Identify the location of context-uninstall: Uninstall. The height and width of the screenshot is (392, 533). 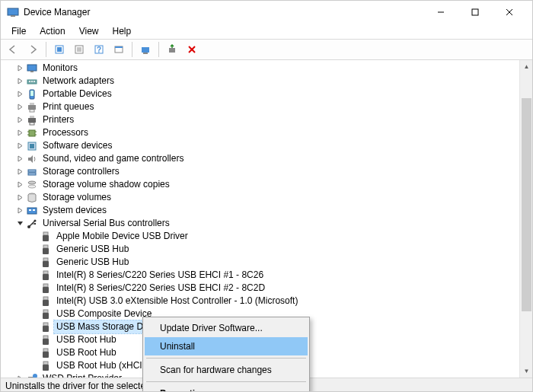
(226, 346).